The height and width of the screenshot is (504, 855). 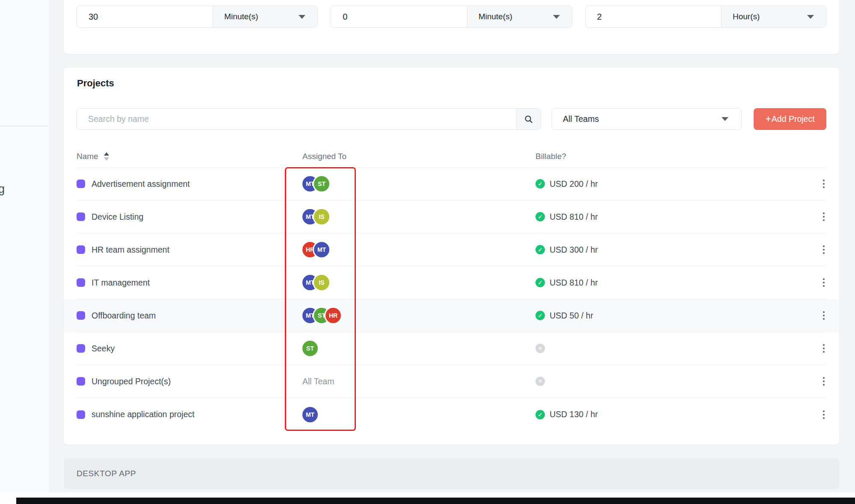 What do you see at coordinates (519, 17) in the screenshot?
I see `duration-unit-select-2: Minute(s)` at bounding box center [519, 17].